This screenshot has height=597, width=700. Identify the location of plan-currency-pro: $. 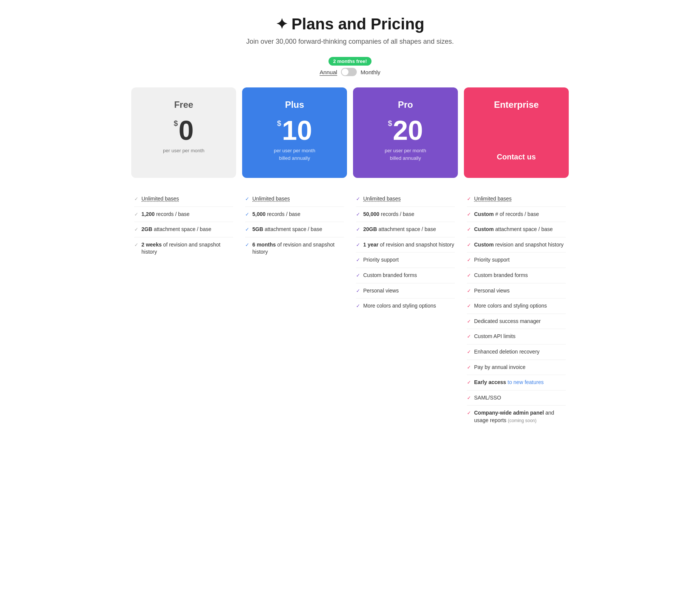
(390, 124).